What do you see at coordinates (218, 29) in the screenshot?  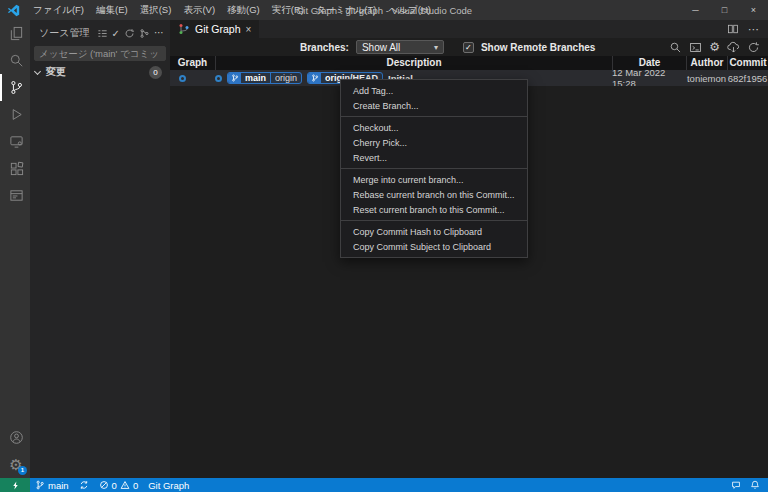 I see `tab-label: Git Graph` at bounding box center [218, 29].